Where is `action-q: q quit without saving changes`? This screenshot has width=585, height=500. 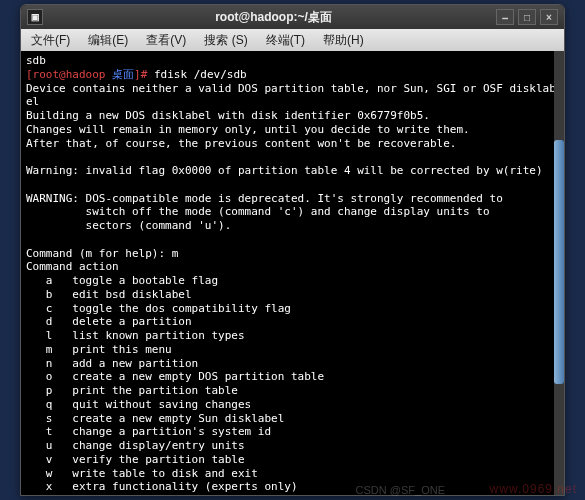 action-q: q quit without saving changes is located at coordinates (138, 404).